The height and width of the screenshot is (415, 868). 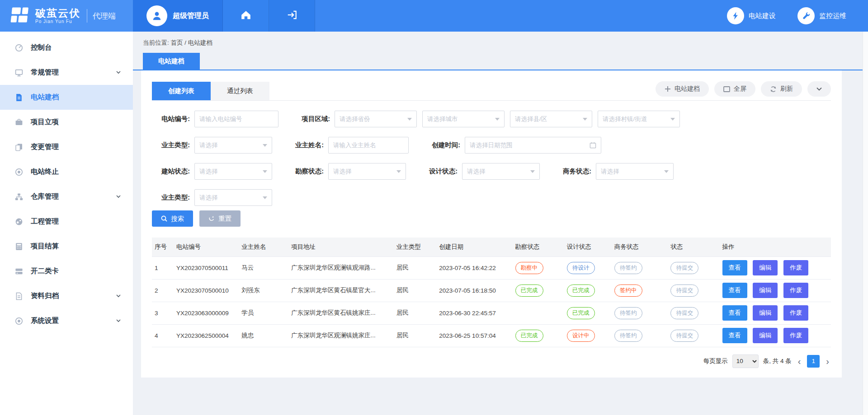 What do you see at coordinates (613, 172) in the screenshot?
I see `filter-business-status: 商务状态: 请选择` at bounding box center [613, 172].